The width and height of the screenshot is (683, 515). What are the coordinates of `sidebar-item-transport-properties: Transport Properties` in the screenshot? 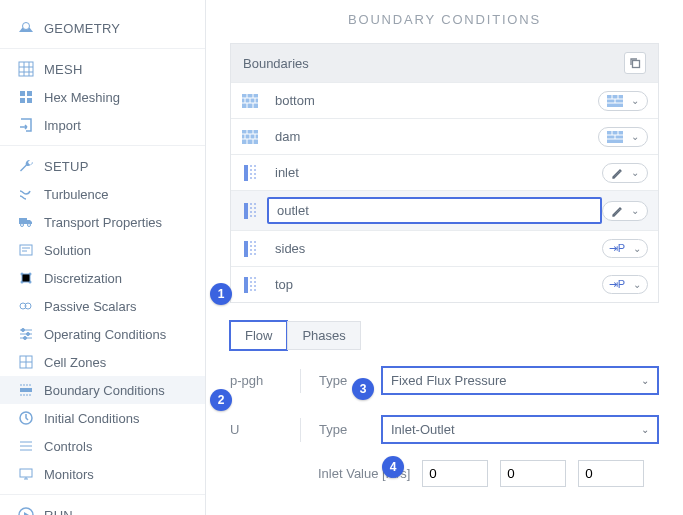 It's located at (102, 222).